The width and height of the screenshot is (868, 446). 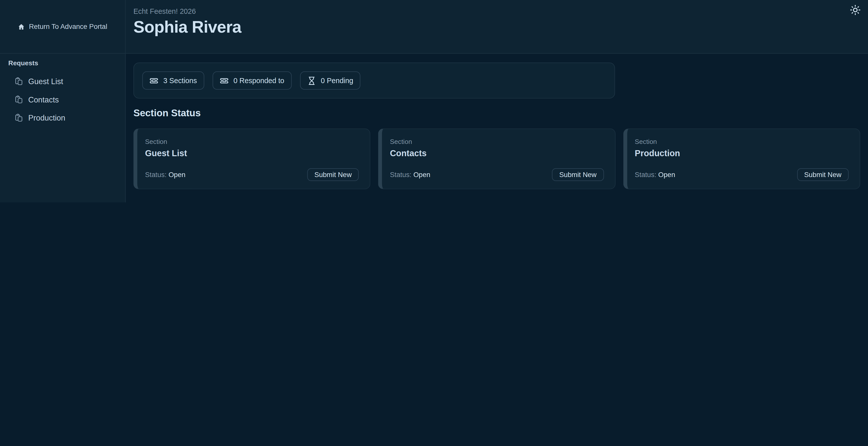 I want to click on badge-label: 0 Responded to, so click(x=259, y=81).